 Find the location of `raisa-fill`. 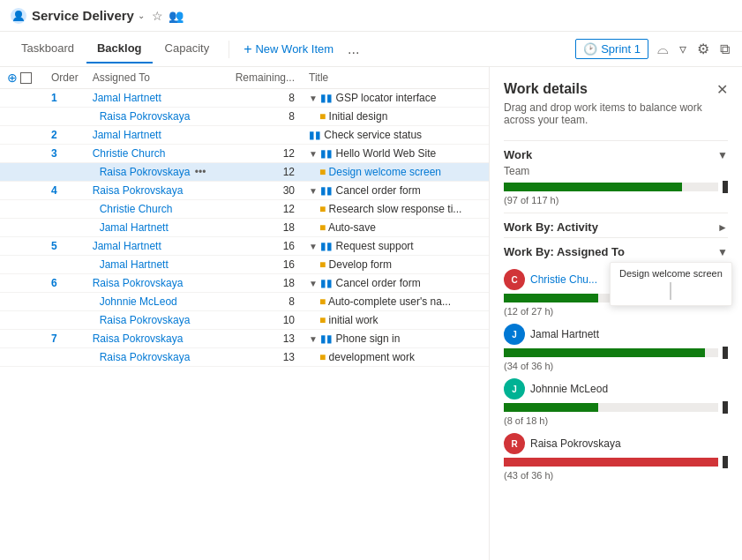

raisa-fill is located at coordinates (611, 462).